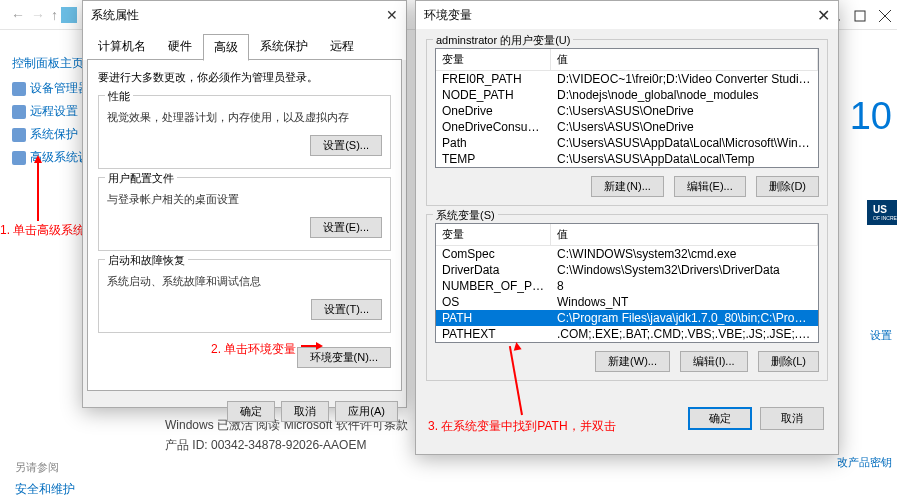  What do you see at coordinates (627, 186) in the screenshot?
I see `user-btns: 新建(N)... 编辑(E)... 删除(D)` at bounding box center [627, 186].